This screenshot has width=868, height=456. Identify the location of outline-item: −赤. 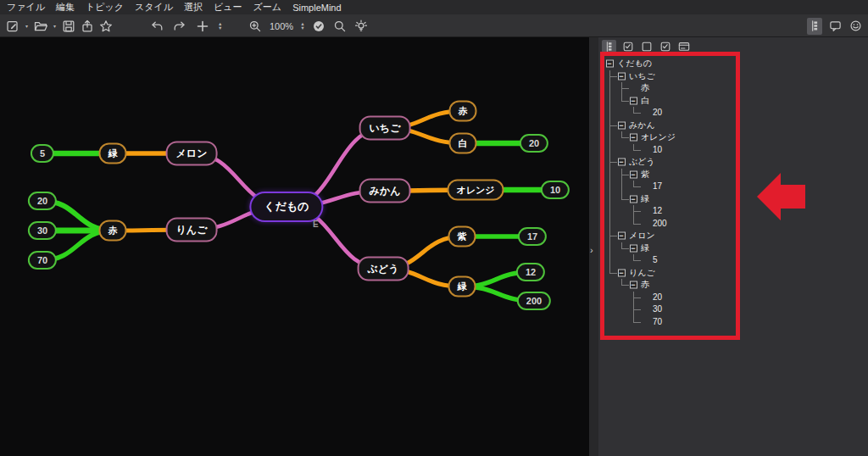
(653, 285).